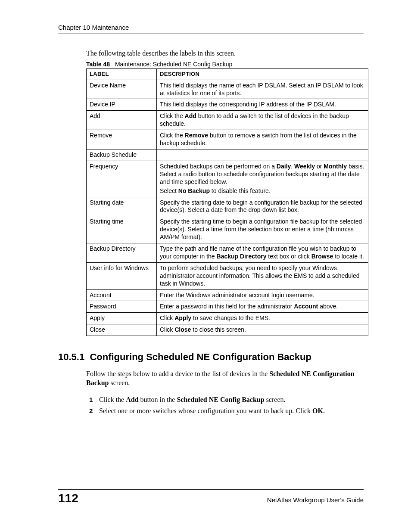  Describe the element at coordinates (227, 75) in the screenshot. I see `table-header-row: LABEL DESCRIPTION` at that location.